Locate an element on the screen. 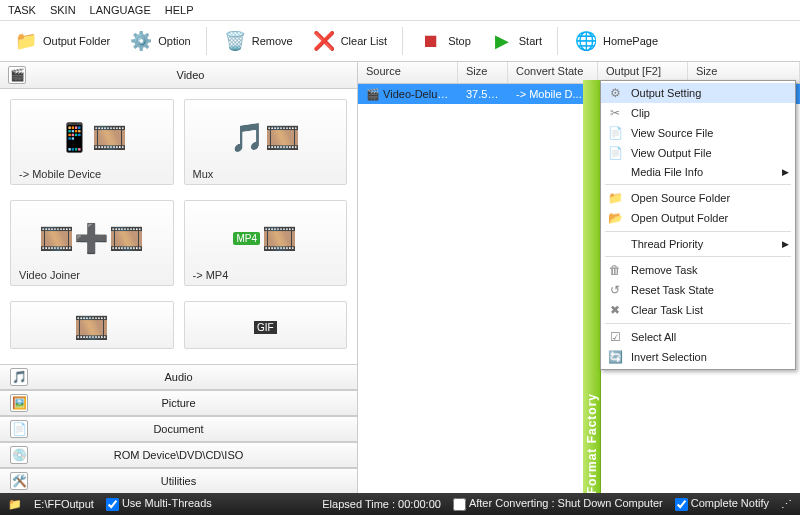 The image size is (800, 515). clear-list-button: ❌ Clear List is located at coordinates (349, 41).